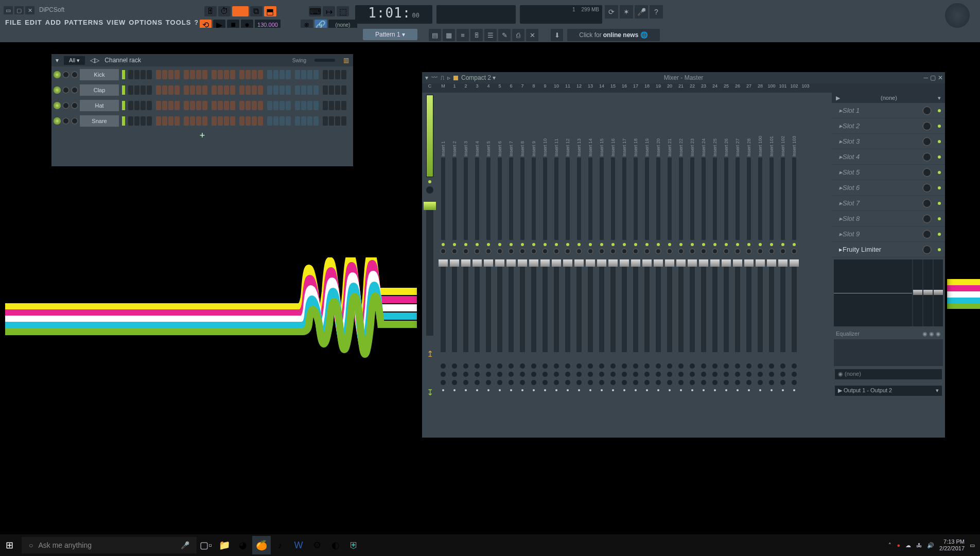  What do you see at coordinates (54, 23) in the screenshot?
I see `menu-add: ADD` at bounding box center [54, 23].